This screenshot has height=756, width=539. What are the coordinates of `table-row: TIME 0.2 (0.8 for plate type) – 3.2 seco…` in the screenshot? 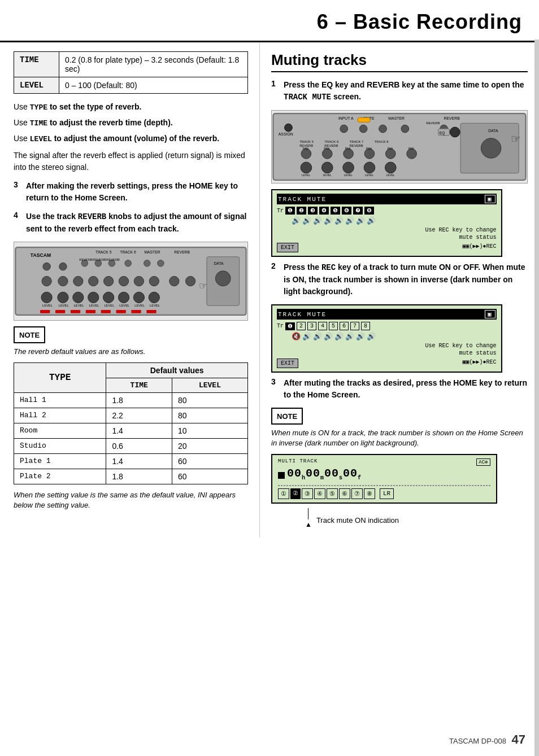 It's located at (131, 64).